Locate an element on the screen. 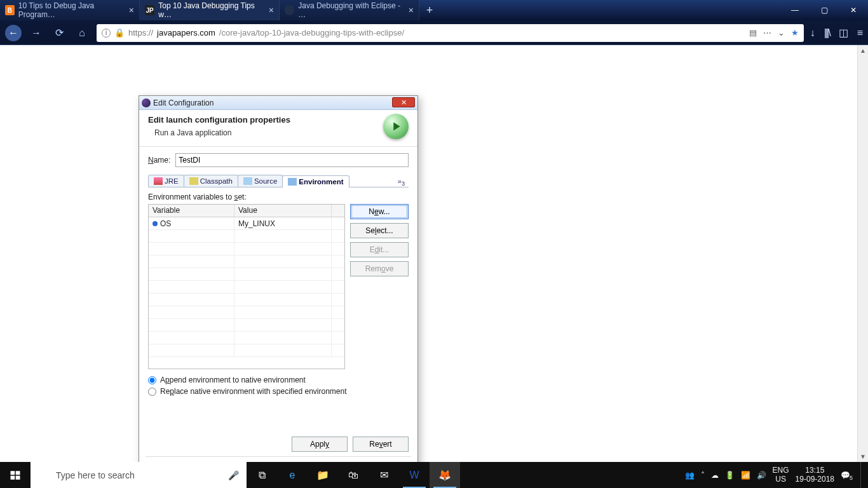 Image resolution: width=868 pixels, height=488 pixels. library-icon: |||\ is located at coordinates (827, 33).